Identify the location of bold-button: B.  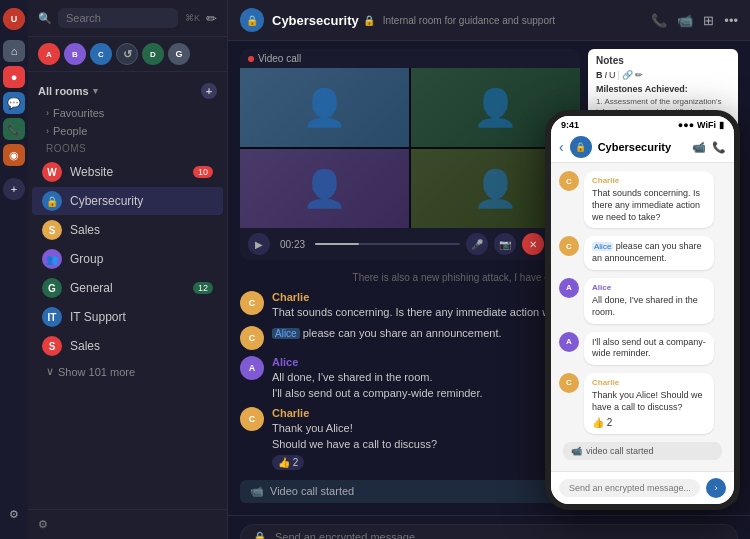
(600, 75).